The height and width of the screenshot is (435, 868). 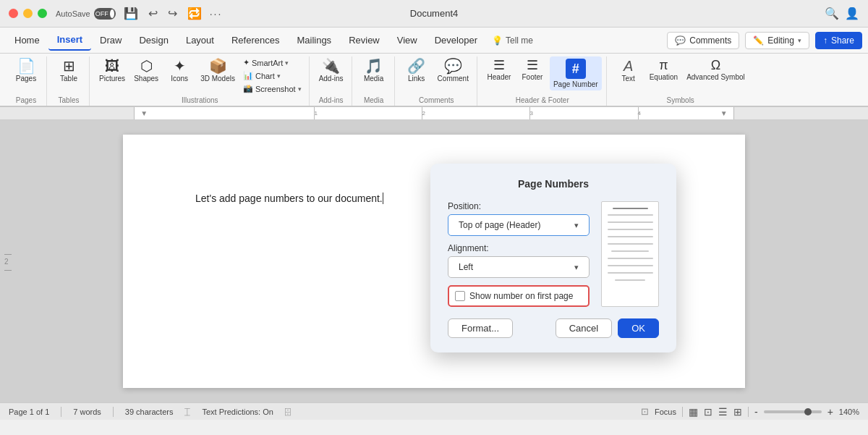 What do you see at coordinates (374, 71) in the screenshot?
I see `media-button: 🎵 Media` at bounding box center [374, 71].